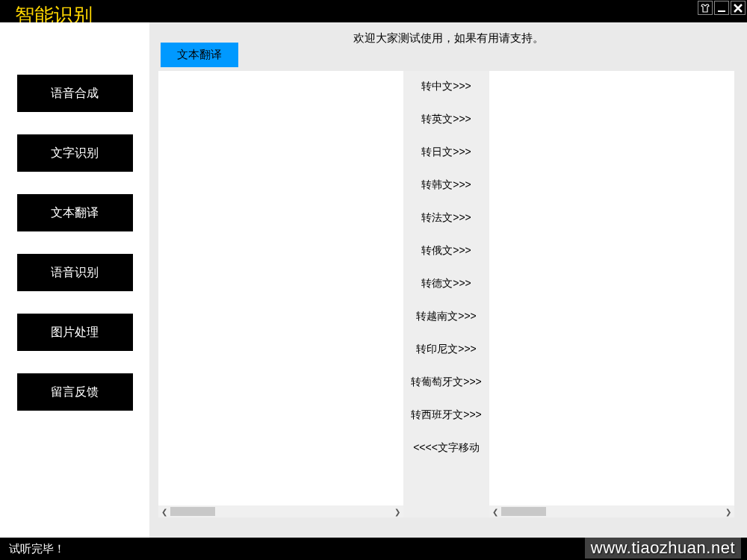 The width and height of the screenshot is (747, 560). Describe the element at coordinates (75, 392) in the screenshot. I see `sidebar-item-feedback: 留言反馈` at that location.